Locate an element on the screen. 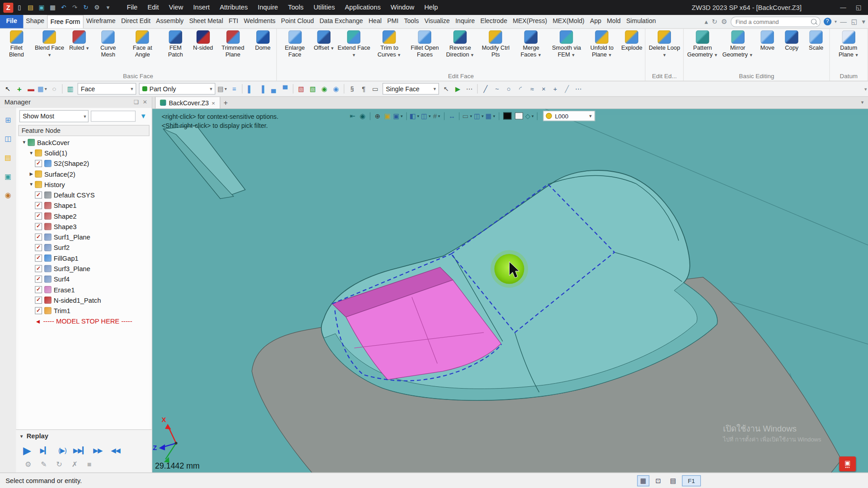 The image size is (868, 488). user-profile-icon: ◉ is located at coordinates (8, 195).